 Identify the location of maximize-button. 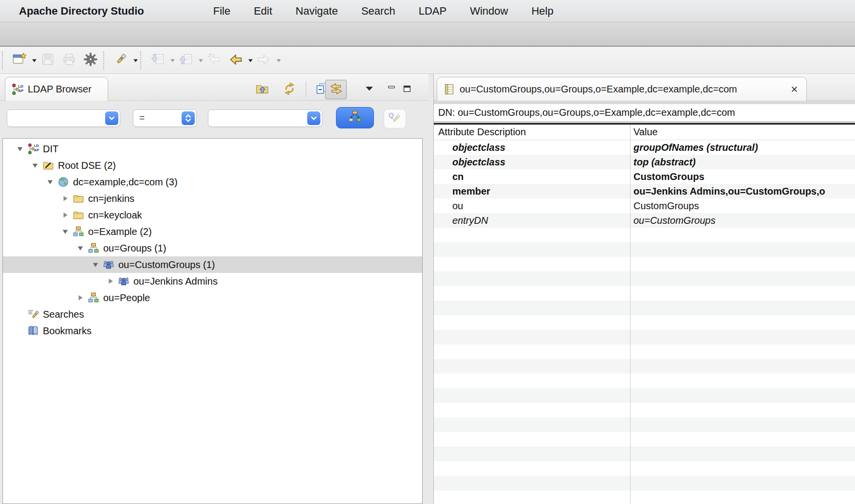
(407, 90).